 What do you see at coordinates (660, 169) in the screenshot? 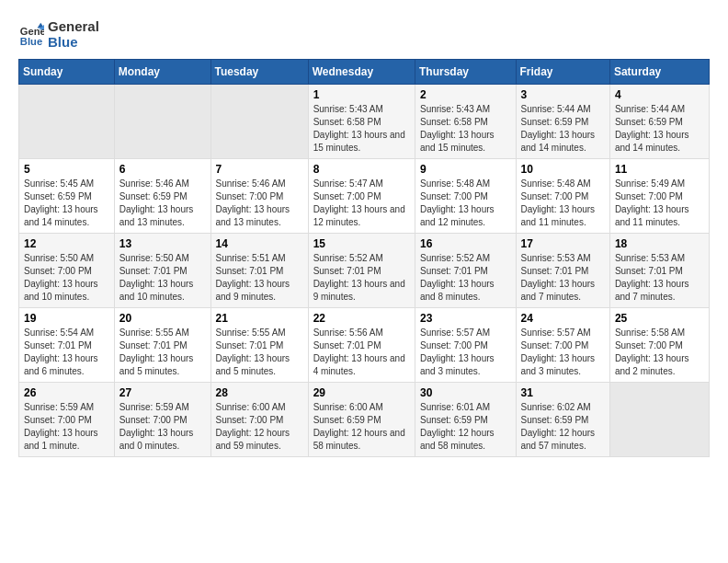
I see `day-number: 11` at bounding box center [660, 169].